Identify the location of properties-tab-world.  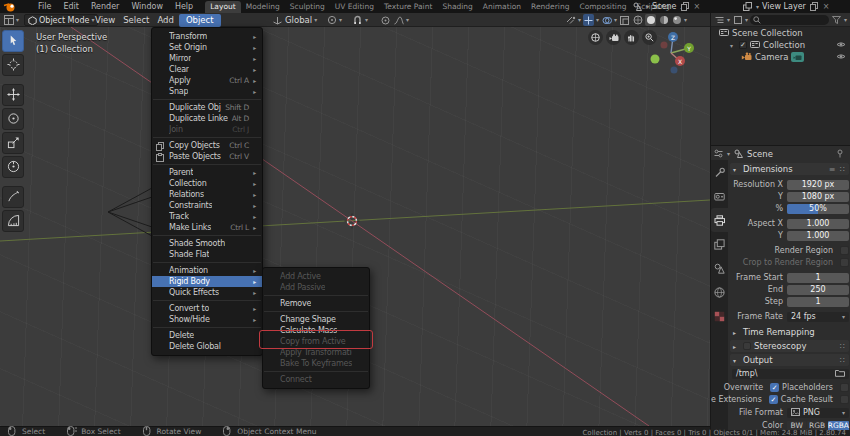
(720, 292).